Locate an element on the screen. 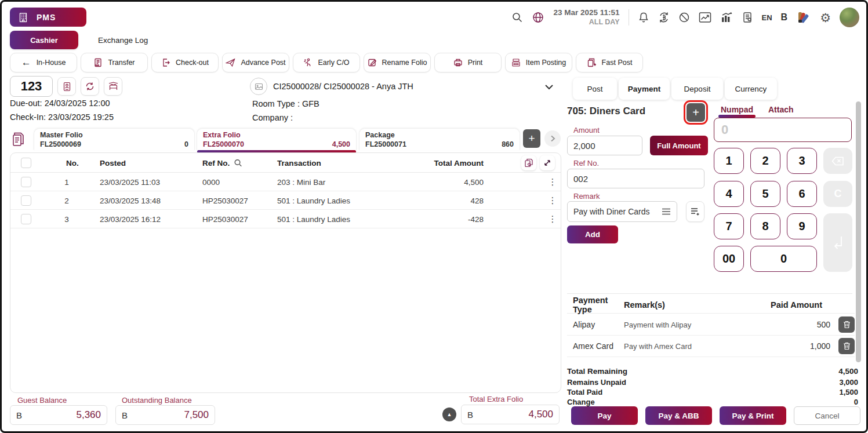 The image size is (868, 433). room-number: 123 is located at coordinates (31, 86).